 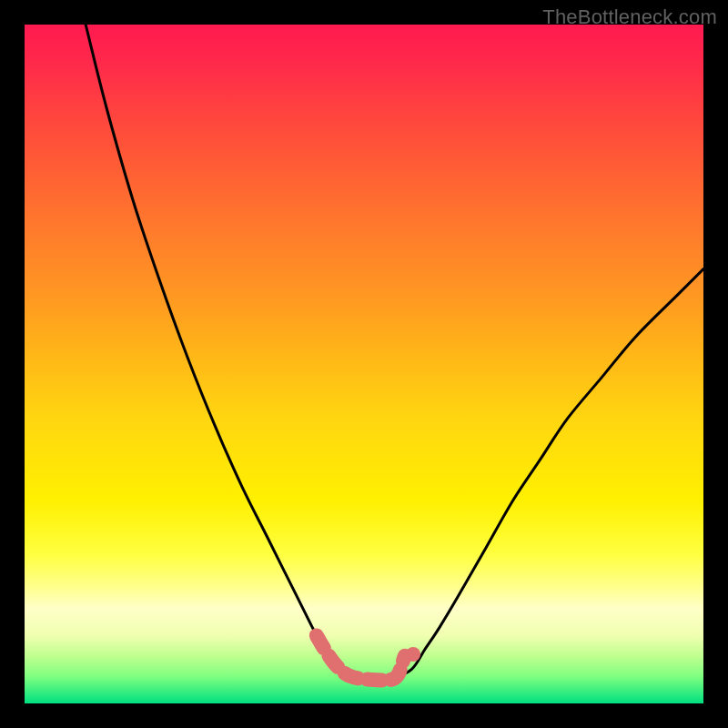 What do you see at coordinates (360, 657) in the screenshot?
I see `valley-marker` at bounding box center [360, 657].